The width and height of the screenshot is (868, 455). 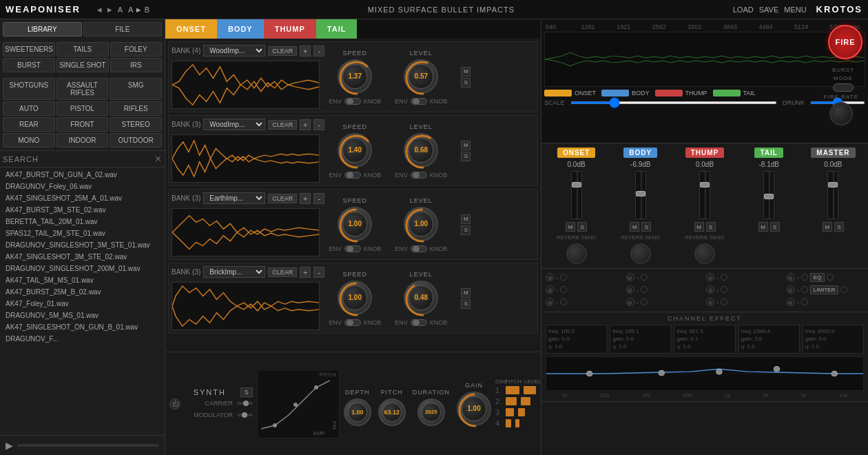 I want to click on fx-power-2d: ⏻, so click(x=791, y=290).